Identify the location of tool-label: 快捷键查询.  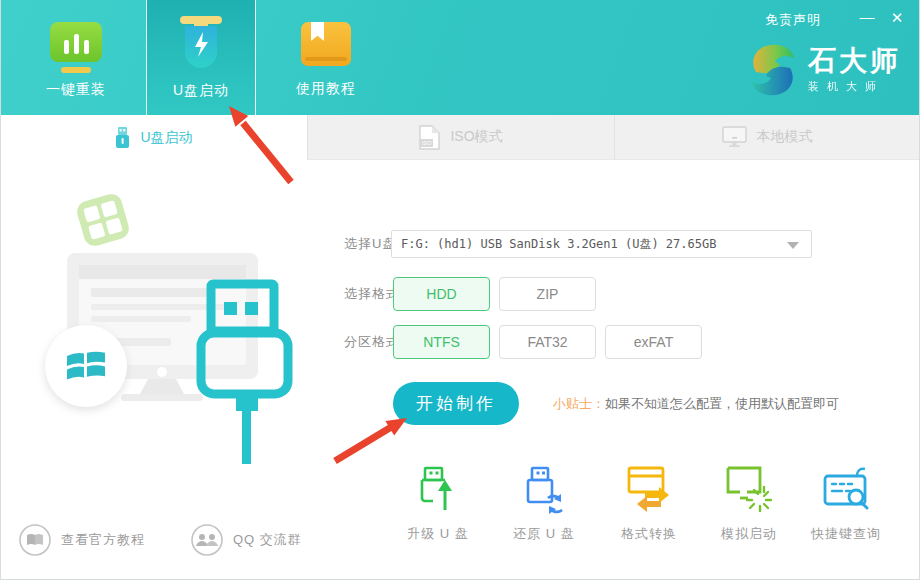
(846, 534).